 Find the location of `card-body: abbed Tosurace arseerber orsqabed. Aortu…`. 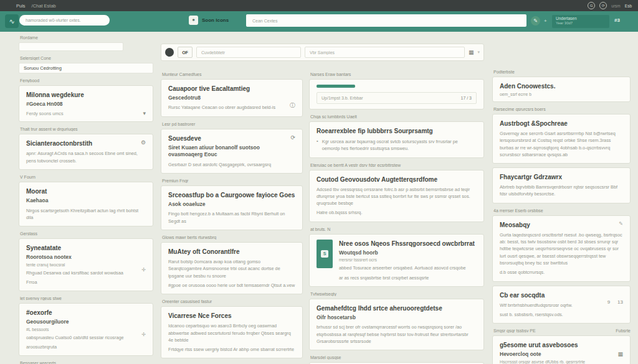

card-body: abbed Tosurace arseerber orsqabed. Aortu… is located at coordinates (407, 268).